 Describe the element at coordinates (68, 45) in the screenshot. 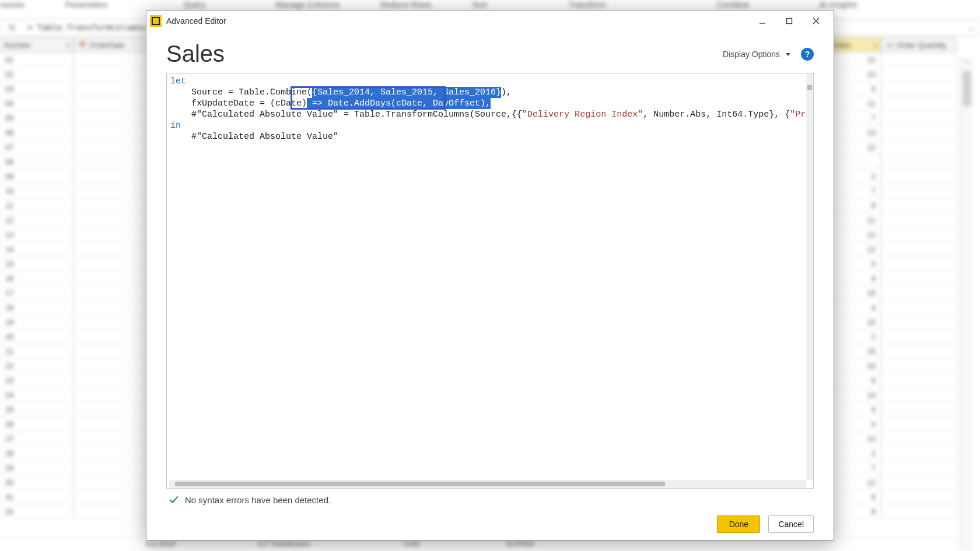

I see `chevron-down-icon: ▾` at that location.